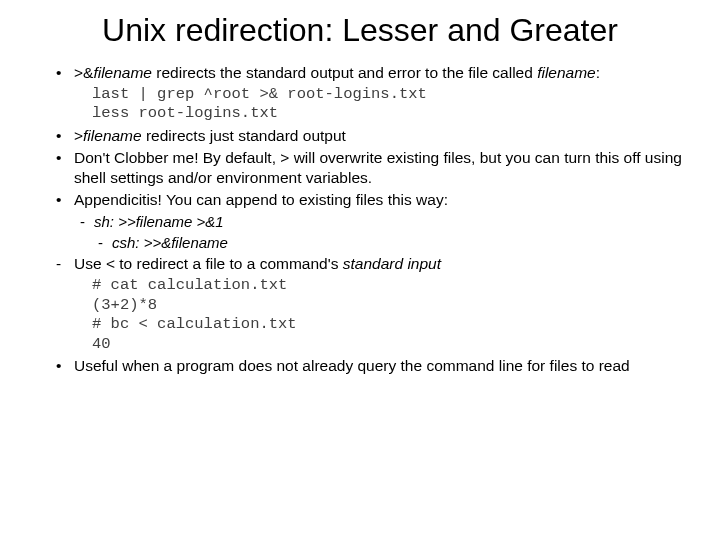  I want to click on code-line: last | grep ^root >& root-logins.txt, so click(391, 94).